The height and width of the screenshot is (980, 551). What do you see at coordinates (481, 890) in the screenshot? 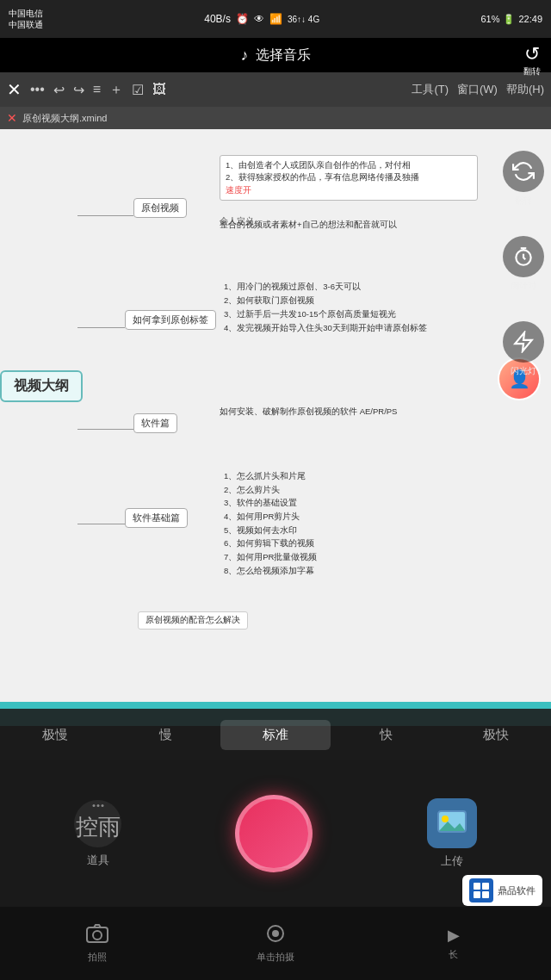
I see `watermark-logo` at bounding box center [481, 890].